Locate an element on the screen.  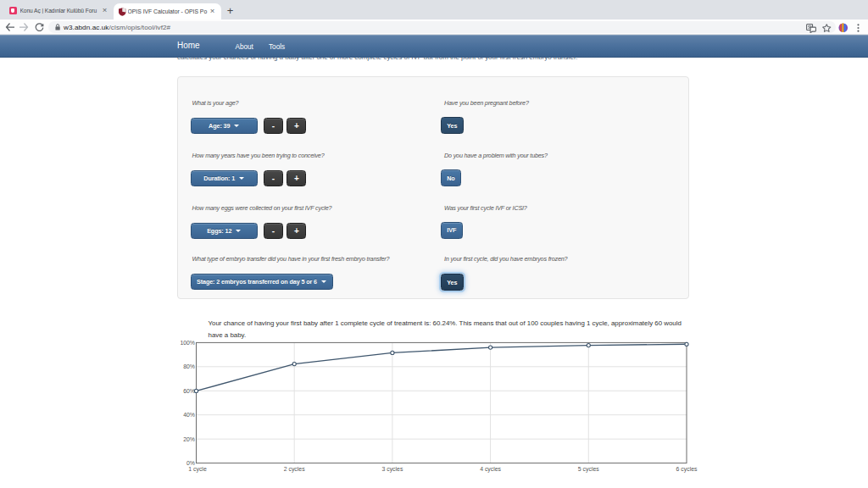
svg-text: 100% is located at coordinates (187, 342).